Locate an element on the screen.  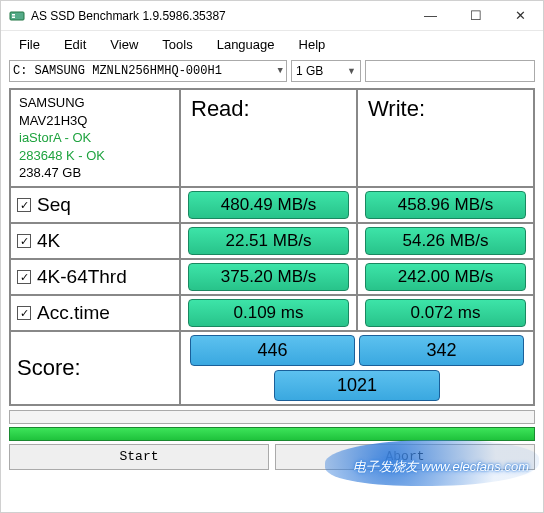
window-title: AS SSD Benchmark 1.9.5986.35387 is located at coordinates (220, 16).